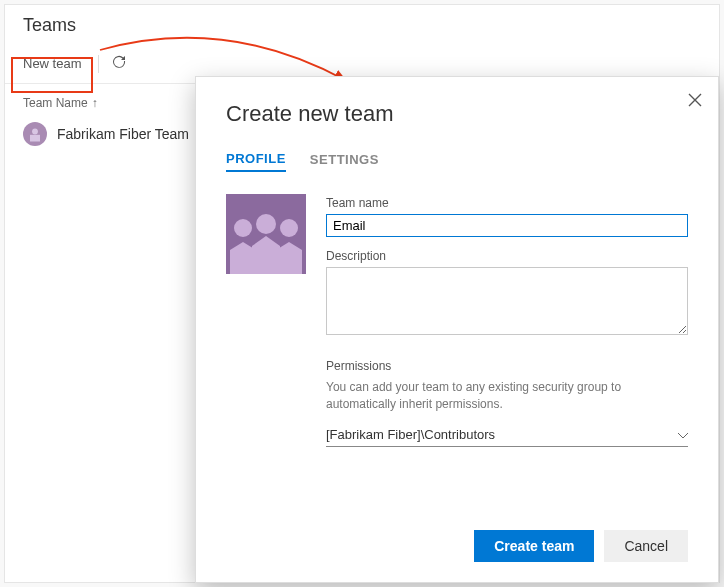  What do you see at coordinates (507, 435) in the screenshot?
I see `permissions-select: [Fabrikam Fiber]\Contributors` at bounding box center [507, 435].